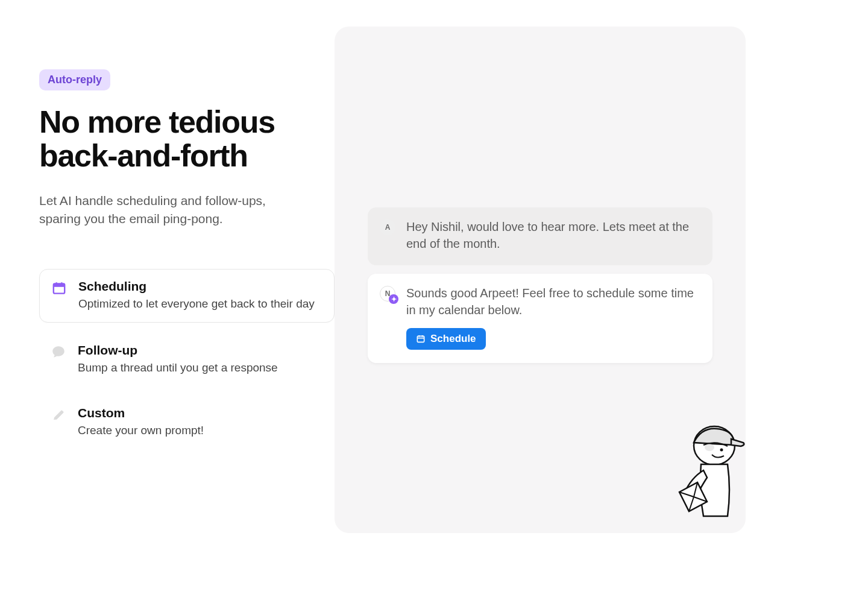  Describe the element at coordinates (706, 473) in the screenshot. I see `mascot-illustration` at that location.